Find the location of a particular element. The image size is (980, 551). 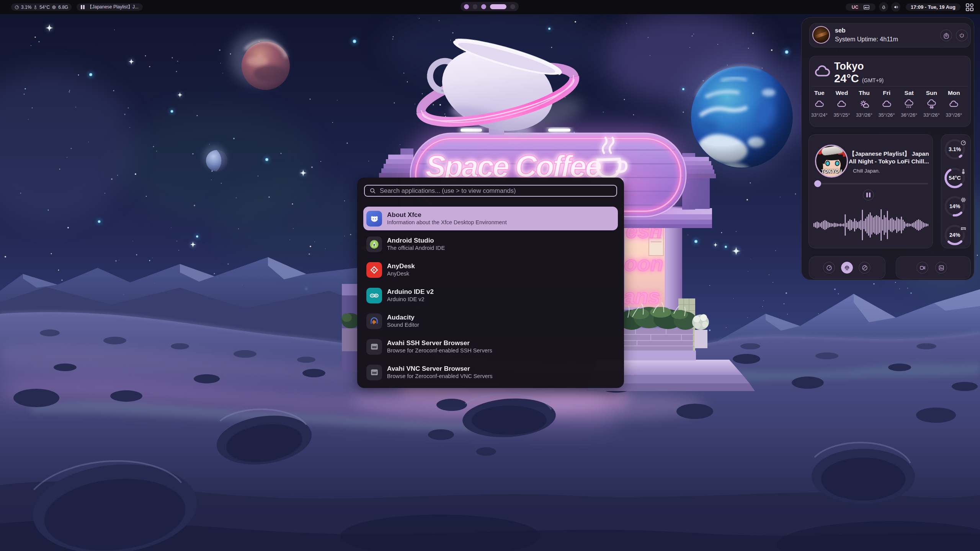

svg-text: 14% is located at coordinates (955, 206).